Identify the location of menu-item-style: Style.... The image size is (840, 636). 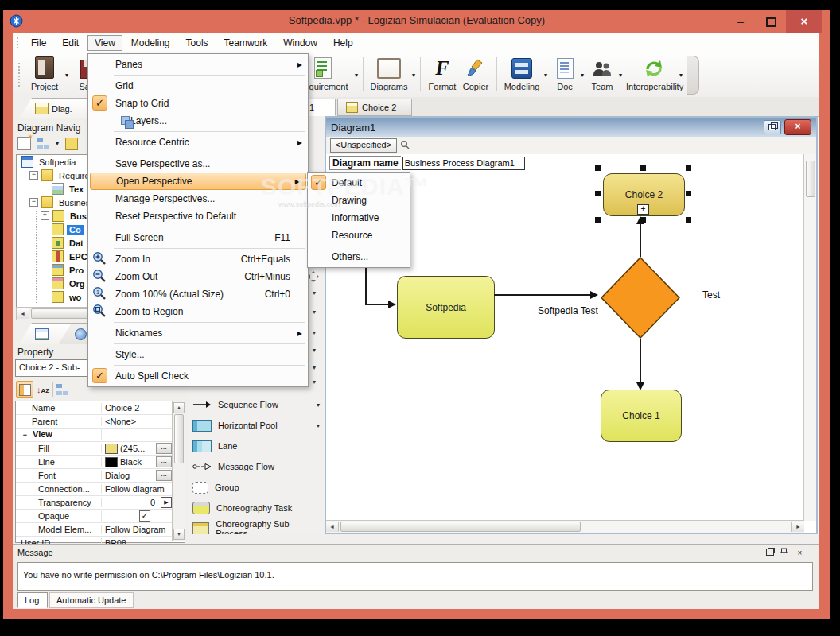
(198, 355).